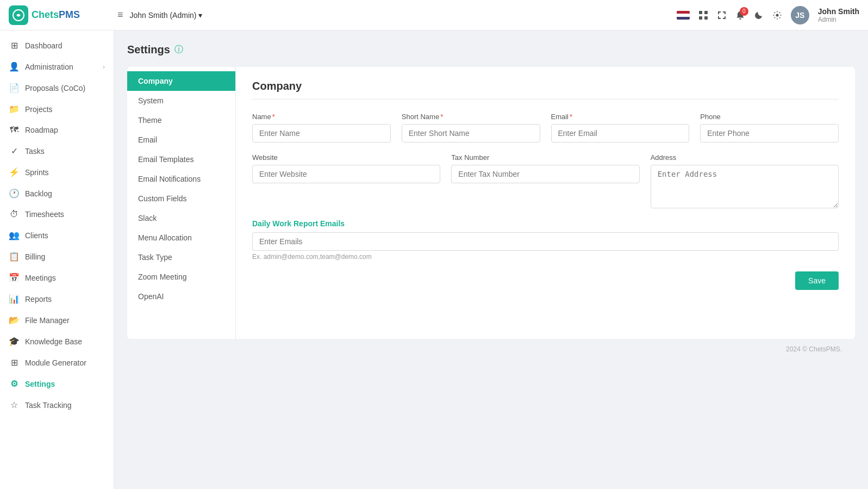  Describe the element at coordinates (14, 299) in the screenshot. I see `reports-icon: 📊` at that location.